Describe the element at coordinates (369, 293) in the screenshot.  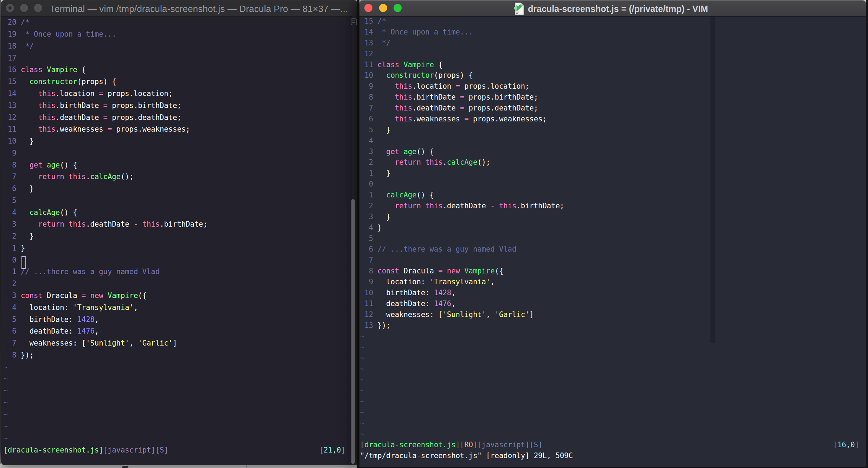
I see `line-number: 10` at that location.